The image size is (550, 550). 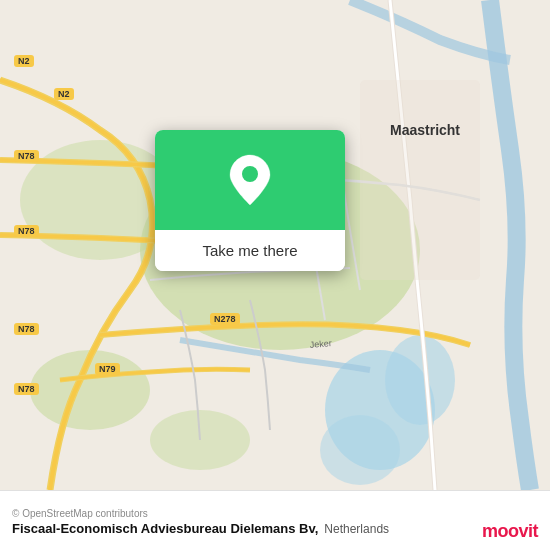 What do you see at coordinates (275, 520) in the screenshot?
I see `footer-bar: © OpenStreetMap contributors Fiscaal-Eco…` at bounding box center [275, 520].